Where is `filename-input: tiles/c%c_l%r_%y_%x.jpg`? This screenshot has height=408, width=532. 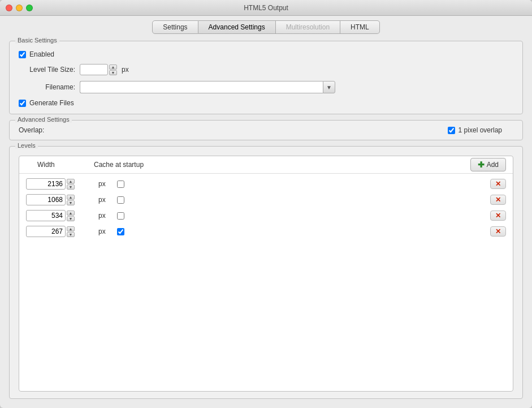
filename-input: tiles/c%c_l%r_%y_%x.jpg is located at coordinates (201, 87).